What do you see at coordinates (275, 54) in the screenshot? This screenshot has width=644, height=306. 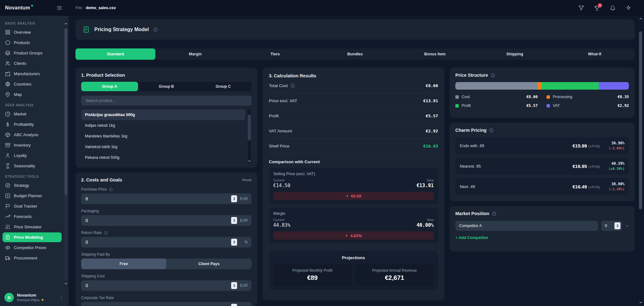 I see `tab-tiers: Tiers` at bounding box center [275, 54].